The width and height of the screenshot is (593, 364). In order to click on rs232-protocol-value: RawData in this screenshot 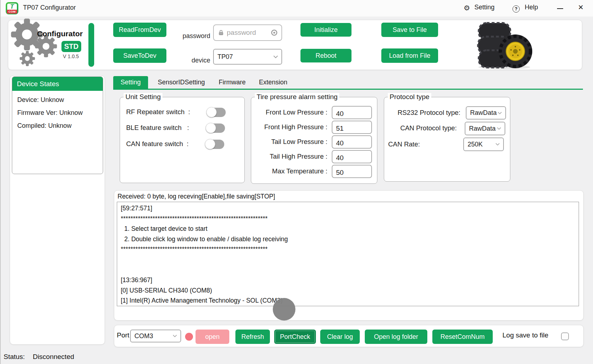, I will do `click(482, 113)`.